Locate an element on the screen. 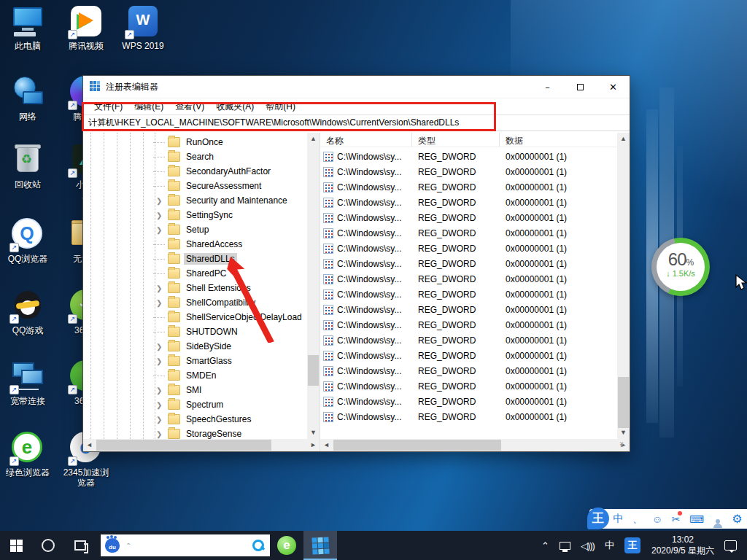  search-icon is located at coordinates (258, 545).